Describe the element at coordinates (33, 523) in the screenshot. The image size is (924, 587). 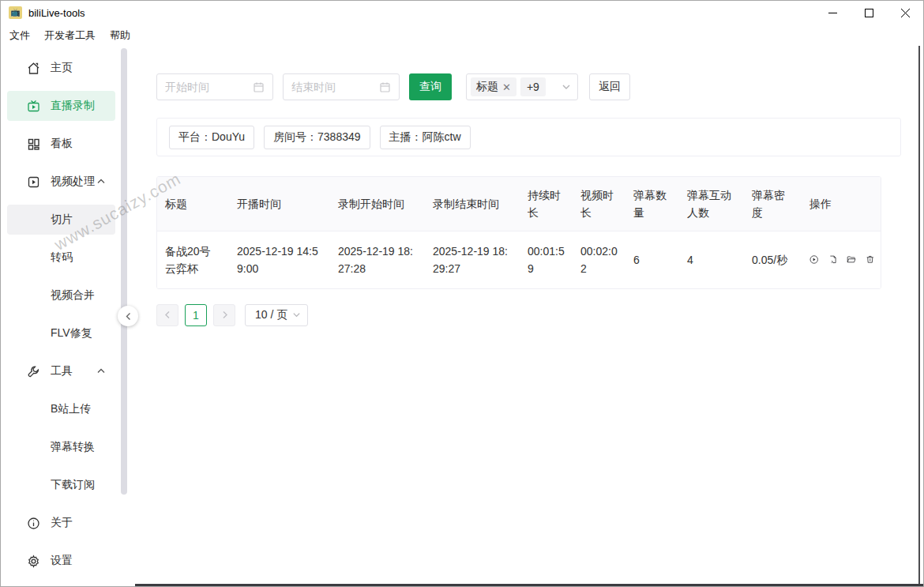
I see `info-icon` at that location.